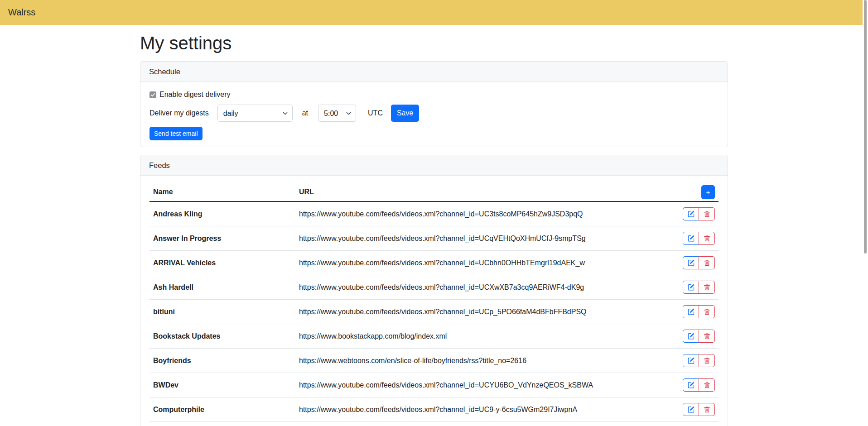 The height and width of the screenshot is (426, 868). Describe the element at coordinates (195, 95) in the screenshot. I see `enable-digest-label: Enable digest delivery` at that location.